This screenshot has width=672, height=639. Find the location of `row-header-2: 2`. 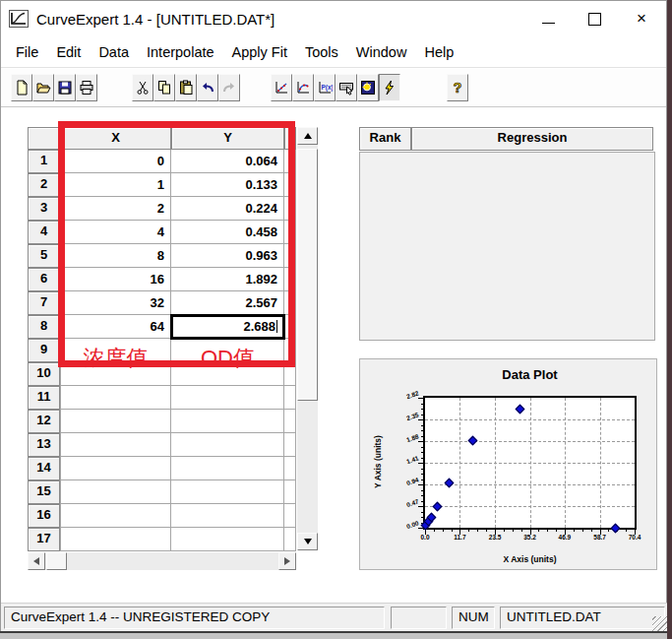

row-header-2: 2 is located at coordinates (43, 185).